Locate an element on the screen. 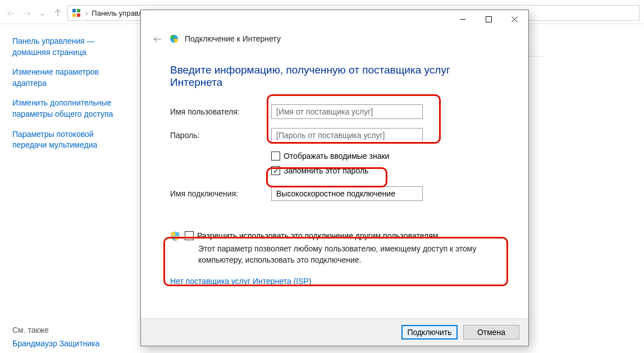 This screenshot has height=353, width=644. username-input is located at coordinates (347, 112).